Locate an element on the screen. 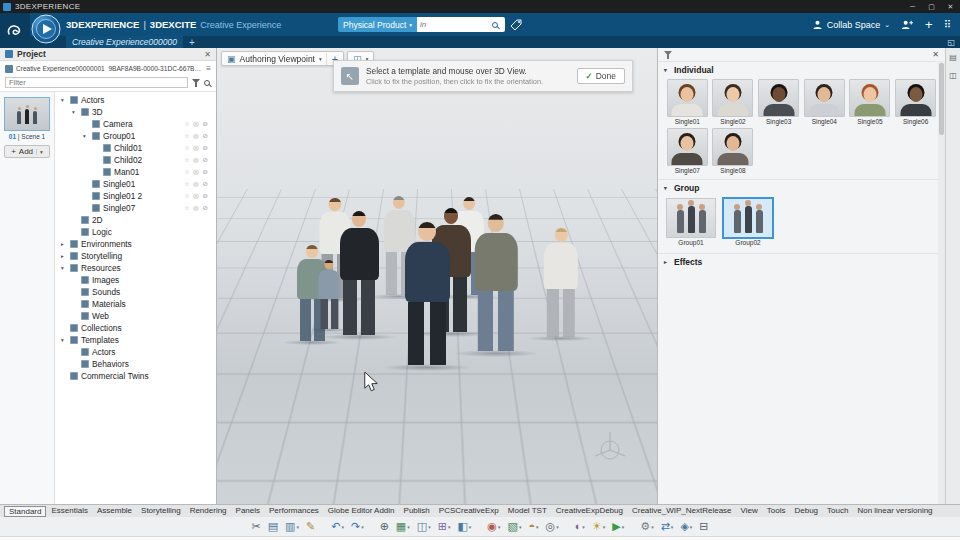 The height and width of the screenshot is (540, 960). target-icon: ◎ ▾ is located at coordinates (552, 526).